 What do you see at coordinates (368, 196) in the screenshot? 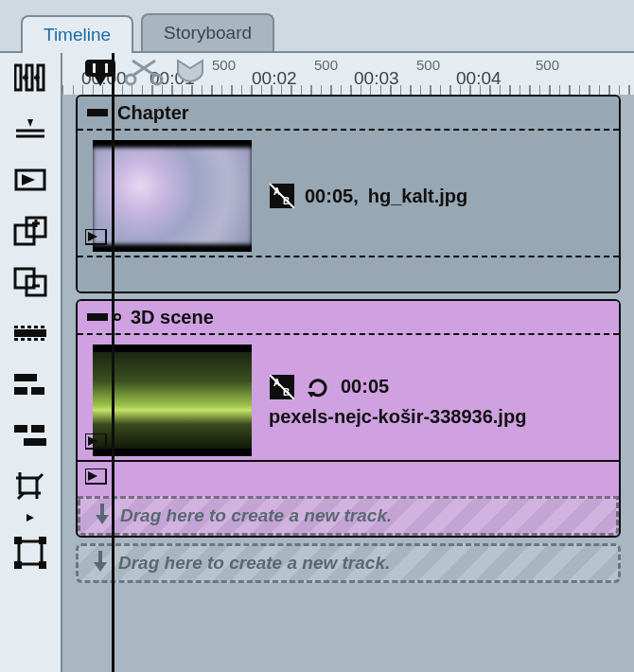
I see `clip-meta: AB 00:05, hg_kalt.jpg` at bounding box center [368, 196].